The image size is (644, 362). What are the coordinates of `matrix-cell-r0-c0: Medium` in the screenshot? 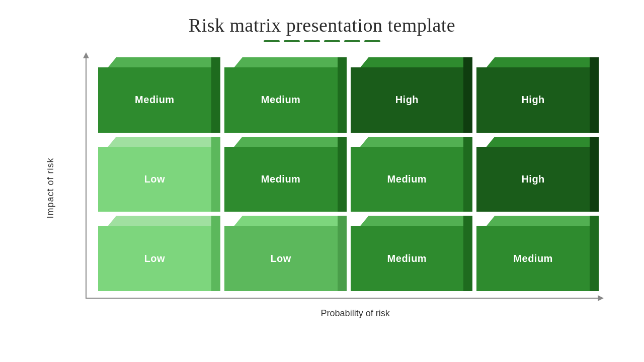 It's located at (159, 95).